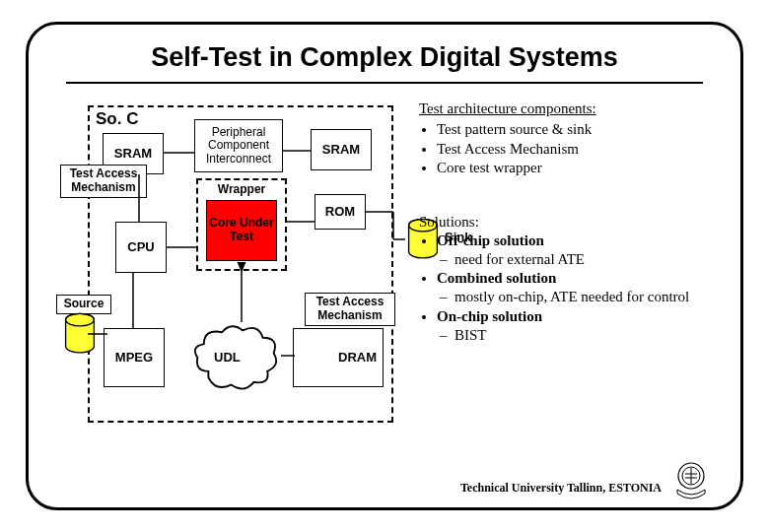 The image size is (769, 532). What do you see at coordinates (581, 149) in the screenshot?
I see `arch-list: Test pattern source & sink Test Access M…` at bounding box center [581, 149].